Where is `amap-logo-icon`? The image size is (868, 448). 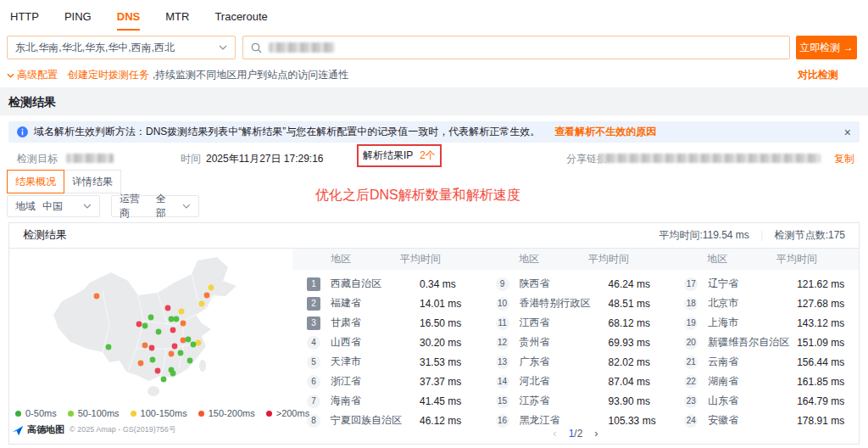 amap-logo-icon is located at coordinates (18, 430).